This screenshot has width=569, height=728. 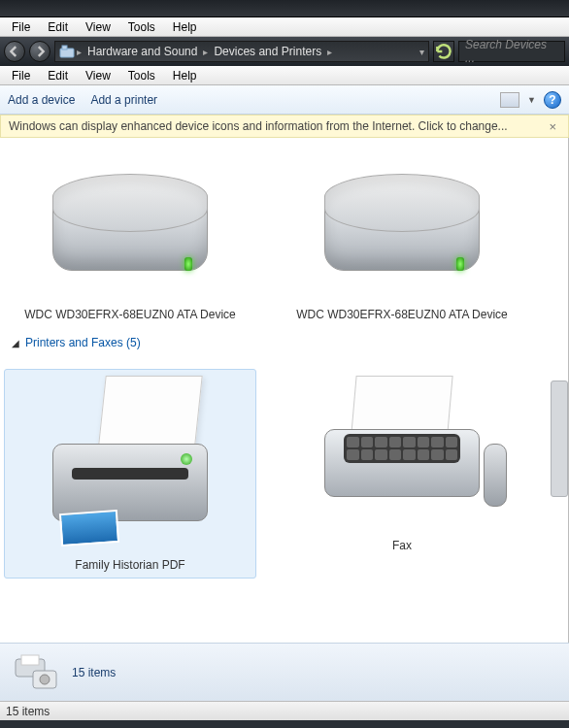 What do you see at coordinates (510, 100) in the screenshot?
I see `view-options-button` at bounding box center [510, 100].